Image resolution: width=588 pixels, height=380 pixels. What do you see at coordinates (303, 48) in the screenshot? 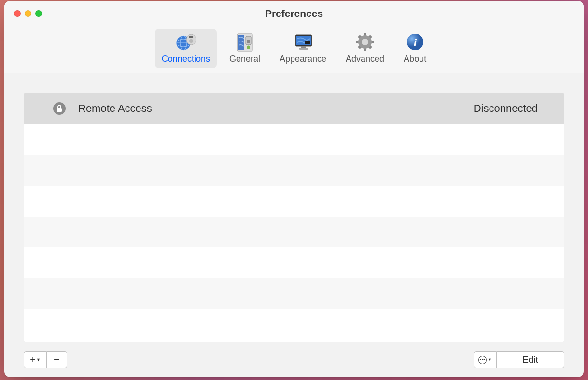
I see `tab-appearance: Appearance` at bounding box center [303, 48].